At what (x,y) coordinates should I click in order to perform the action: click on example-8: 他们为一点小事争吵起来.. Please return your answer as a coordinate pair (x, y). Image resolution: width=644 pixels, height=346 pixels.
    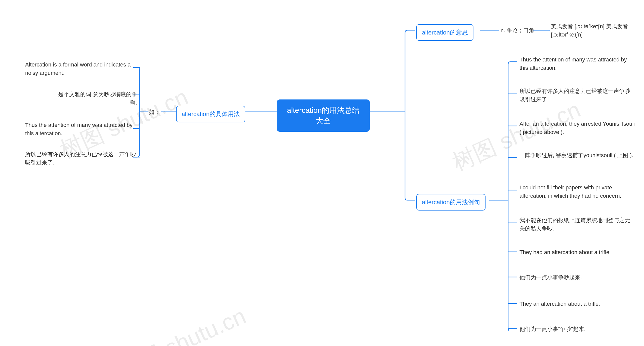
    Looking at the image, I should click on (577, 278).